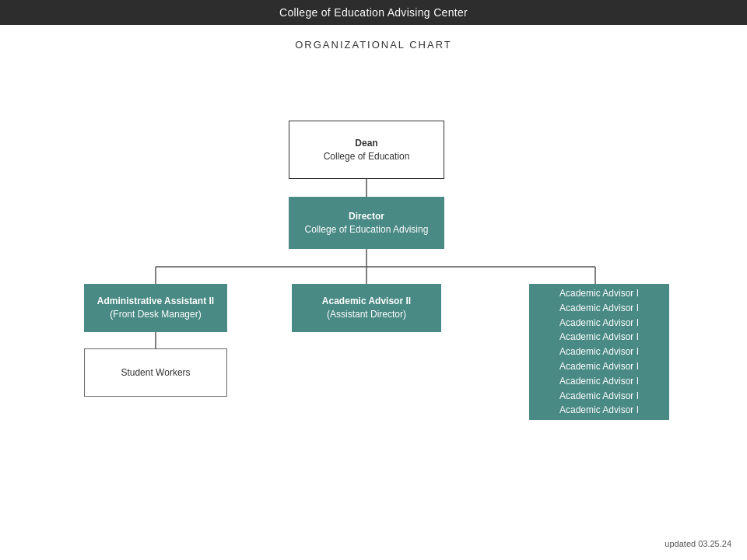  I want to click on advisor-7: Academic Advisor I, so click(599, 381).